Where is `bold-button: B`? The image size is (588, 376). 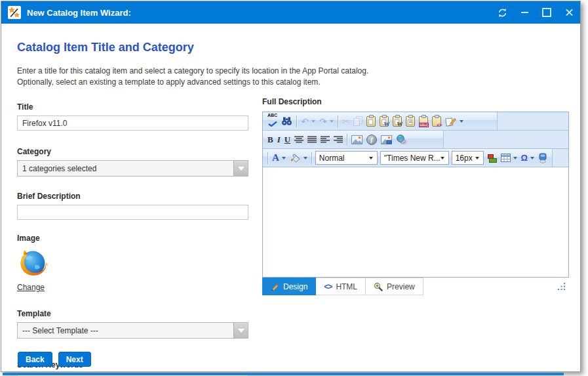
bold-button: B is located at coordinates (270, 140).